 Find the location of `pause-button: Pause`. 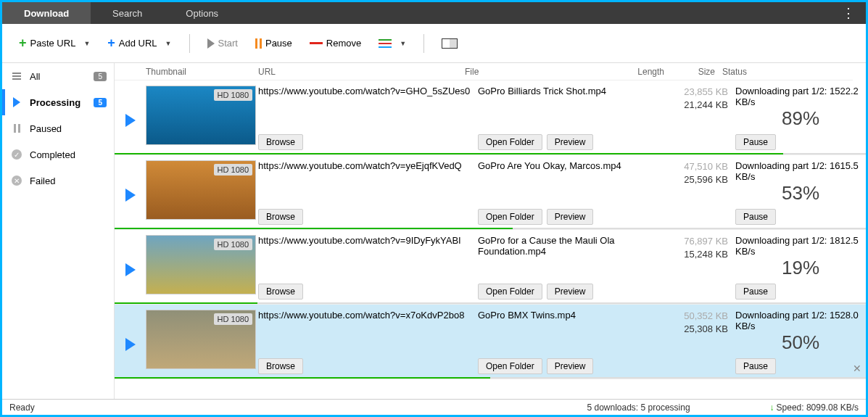

pause-button: Pause is located at coordinates (274, 44).